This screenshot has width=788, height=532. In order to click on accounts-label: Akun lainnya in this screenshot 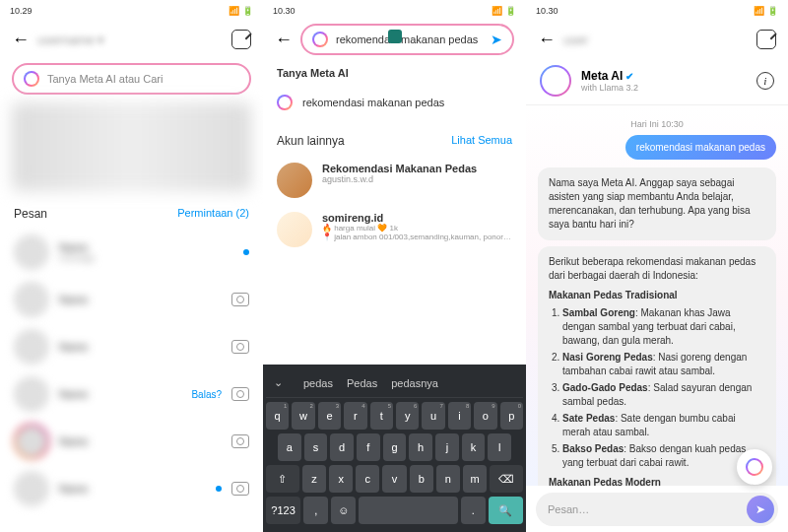, I will do `click(311, 141)`.